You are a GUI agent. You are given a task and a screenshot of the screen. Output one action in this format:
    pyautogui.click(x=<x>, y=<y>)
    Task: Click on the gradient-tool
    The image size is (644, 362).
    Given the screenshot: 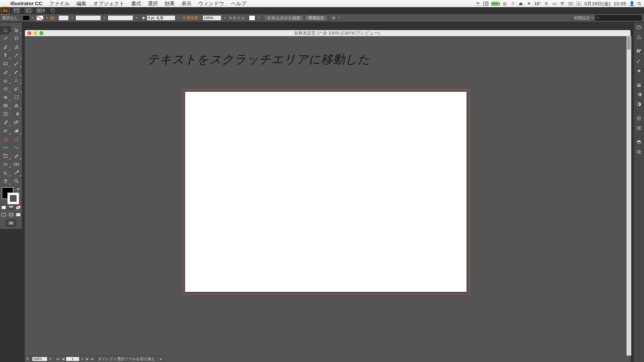 What is the action you would take?
    pyautogui.click(x=16, y=114)
    